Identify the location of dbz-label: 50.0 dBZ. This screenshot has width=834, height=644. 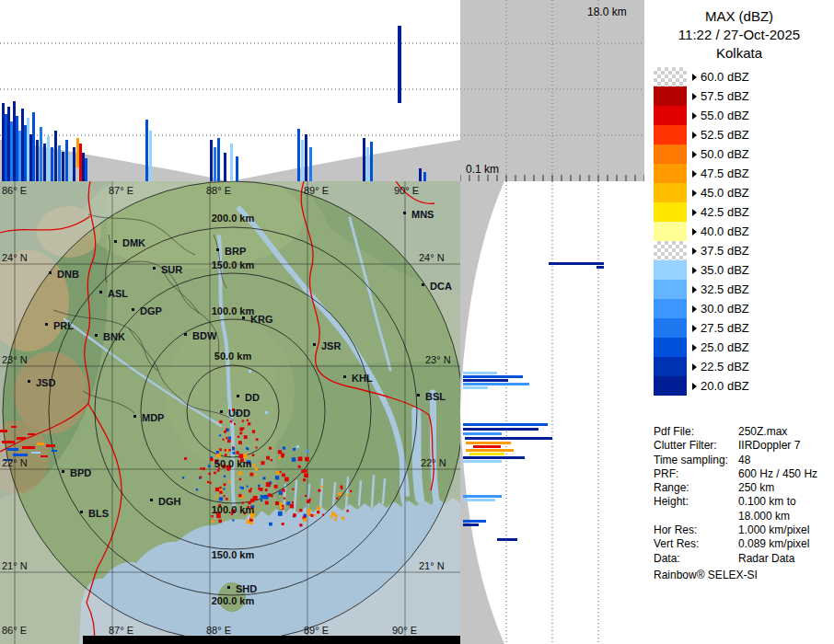
(725, 155).